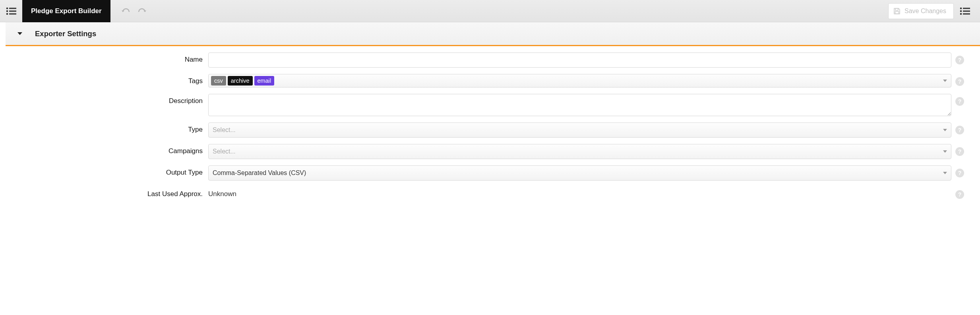 Image resolution: width=980 pixels, height=315 pixels. I want to click on tag-chip: csv, so click(219, 81).